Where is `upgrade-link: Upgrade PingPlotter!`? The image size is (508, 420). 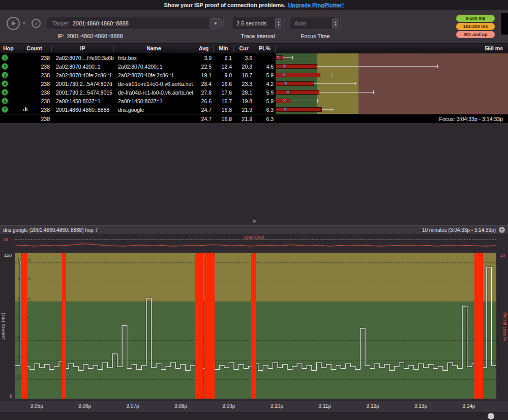
upgrade-link: Upgrade PingPlotter! is located at coordinates (316, 5).